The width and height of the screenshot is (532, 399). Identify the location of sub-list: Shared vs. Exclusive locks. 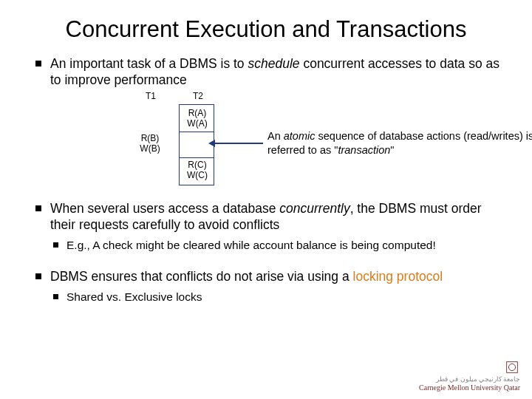
(276, 297).